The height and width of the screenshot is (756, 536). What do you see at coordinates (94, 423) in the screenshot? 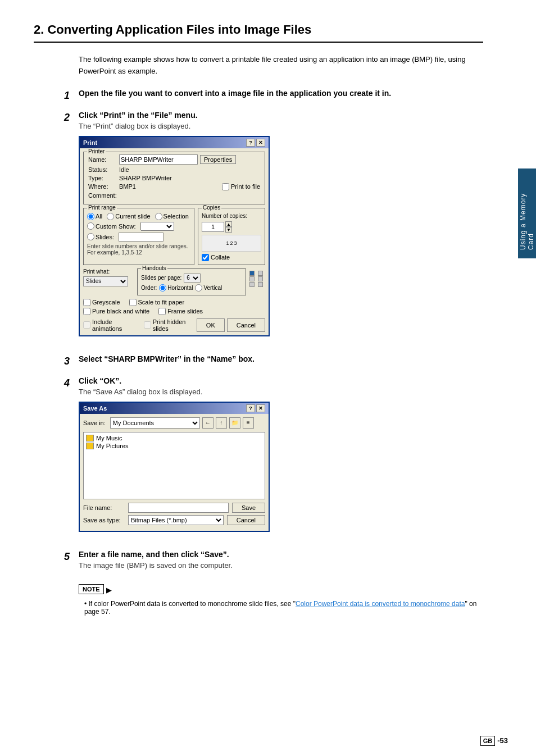
I see `save-in-label: Save in:` at bounding box center [94, 423].